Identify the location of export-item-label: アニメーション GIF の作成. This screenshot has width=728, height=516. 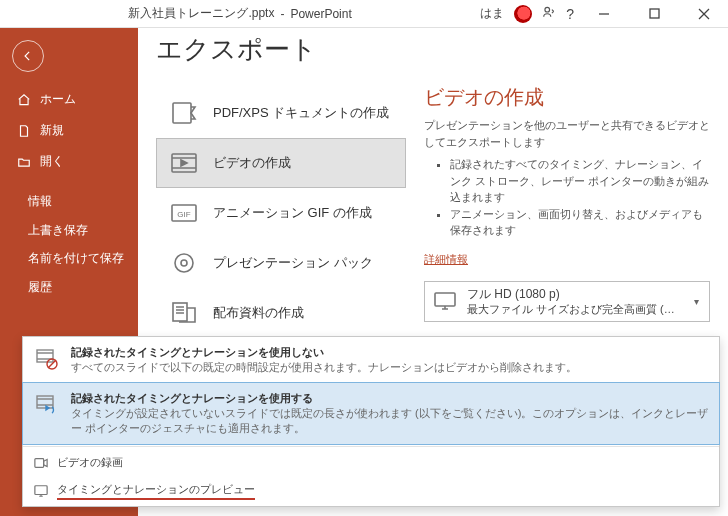
(292, 213).